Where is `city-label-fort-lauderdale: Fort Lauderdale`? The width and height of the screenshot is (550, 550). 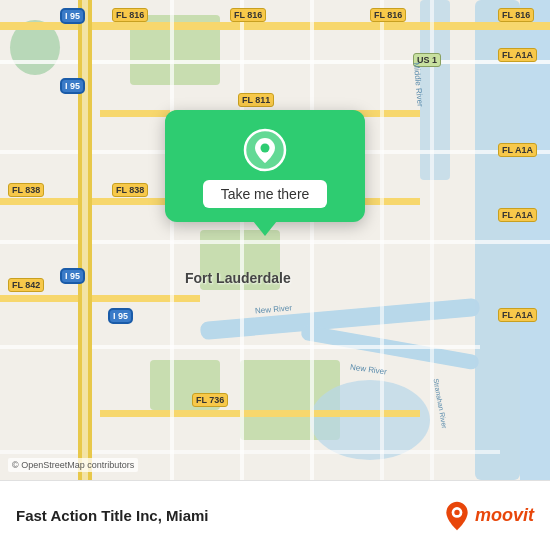
city-label-fort-lauderdale: Fort Lauderdale is located at coordinates (238, 278).